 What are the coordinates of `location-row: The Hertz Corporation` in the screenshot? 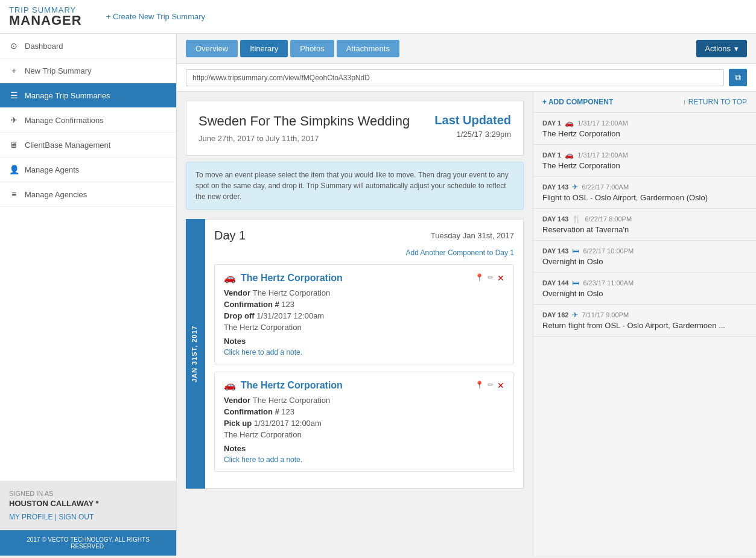 It's located at (364, 327).